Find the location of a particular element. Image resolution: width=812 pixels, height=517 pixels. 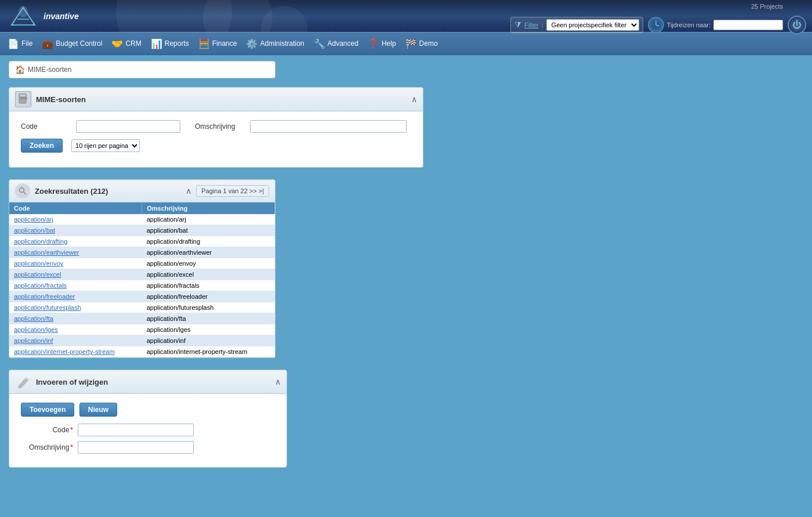

row-code: application/arj is located at coordinates (34, 219).